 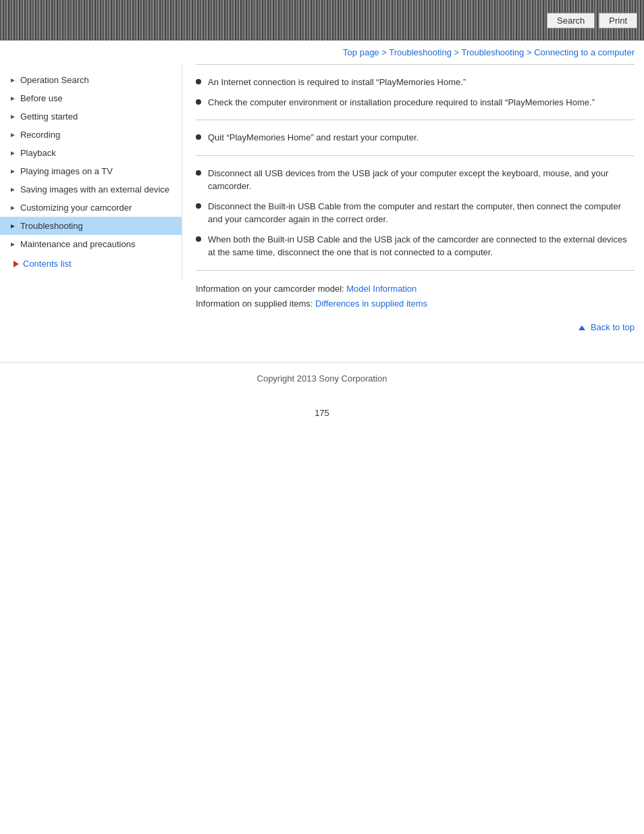 What do you see at coordinates (385, 53) in the screenshot?
I see `breadcrumb-sep1: >` at bounding box center [385, 53].